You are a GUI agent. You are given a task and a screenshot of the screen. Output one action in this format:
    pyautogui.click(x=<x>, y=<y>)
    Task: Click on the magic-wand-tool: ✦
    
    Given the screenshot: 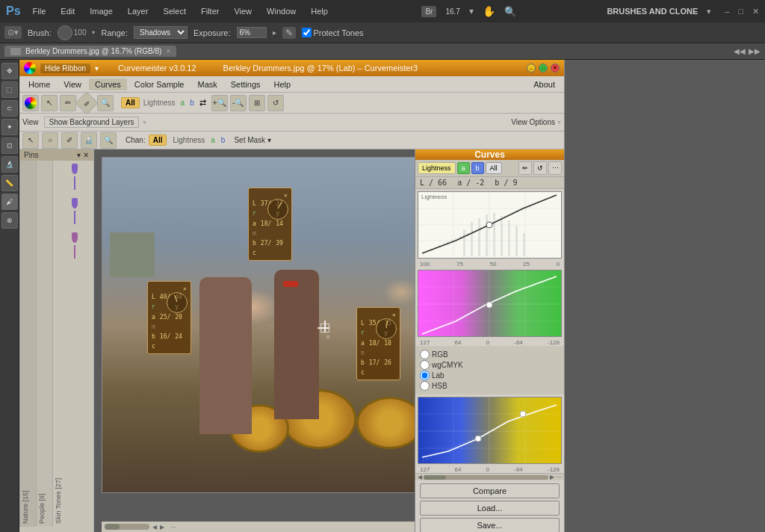 What is the action you would take?
    pyautogui.click(x=10, y=127)
    